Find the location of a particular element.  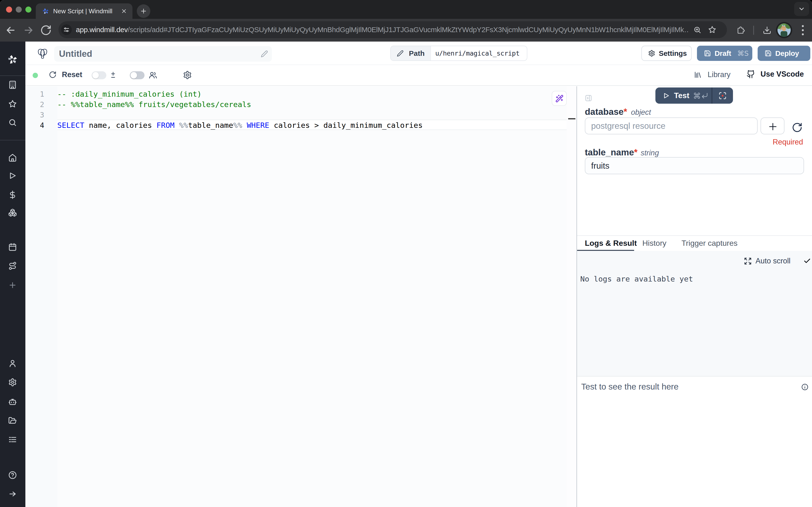

editor-toolbar: Reset Library Use VScode is located at coordinates (419, 76).